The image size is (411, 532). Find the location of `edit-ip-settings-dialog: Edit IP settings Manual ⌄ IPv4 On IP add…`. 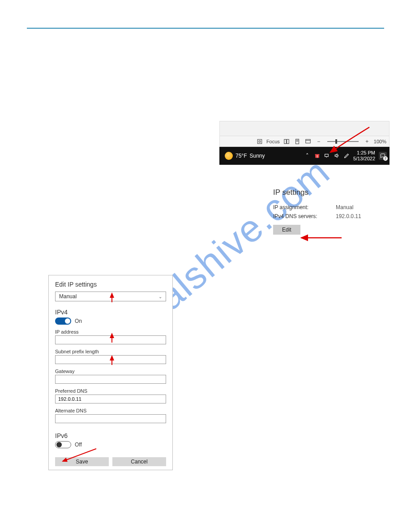

edit-ip-settings-dialog: Edit IP settings Manual ⌄ IPv4 On IP add… is located at coordinates (111, 373).